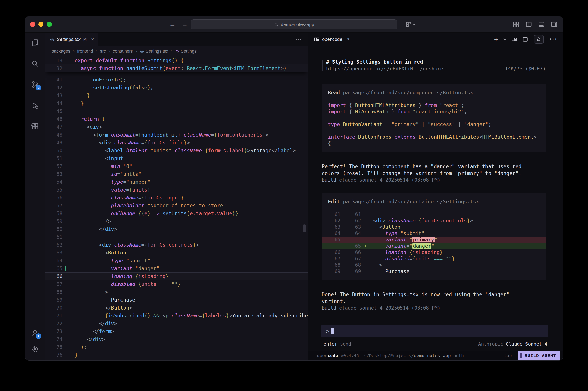  I want to click on split-editor-icon, so click(529, 24).